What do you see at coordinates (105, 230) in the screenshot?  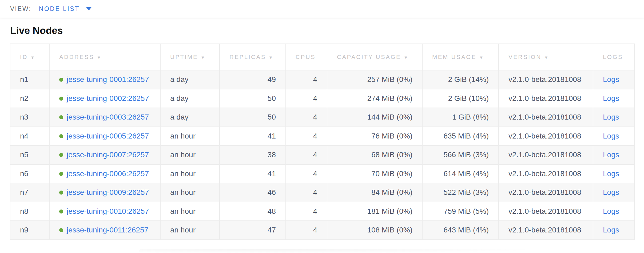 I see `cell-address: jesse-tuning-0011:26257` at bounding box center [105, 230].